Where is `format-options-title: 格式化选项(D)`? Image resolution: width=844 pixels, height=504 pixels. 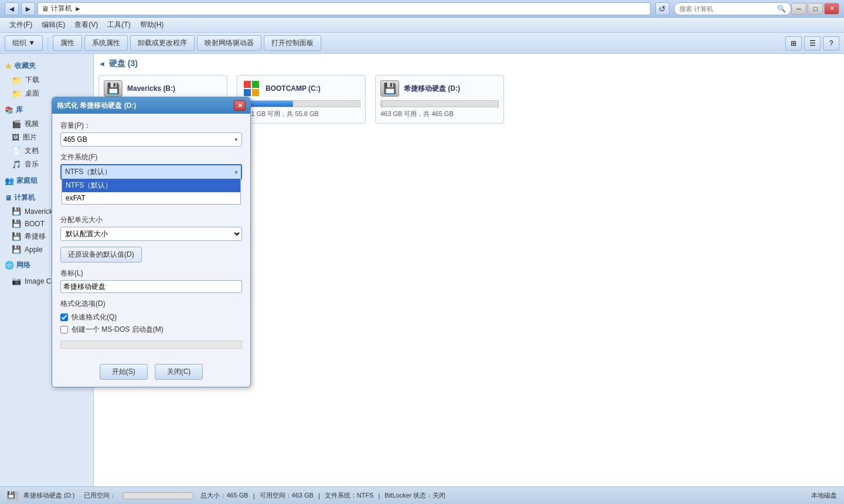
format-options-title: 格式化选项(D) is located at coordinates (151, 304).